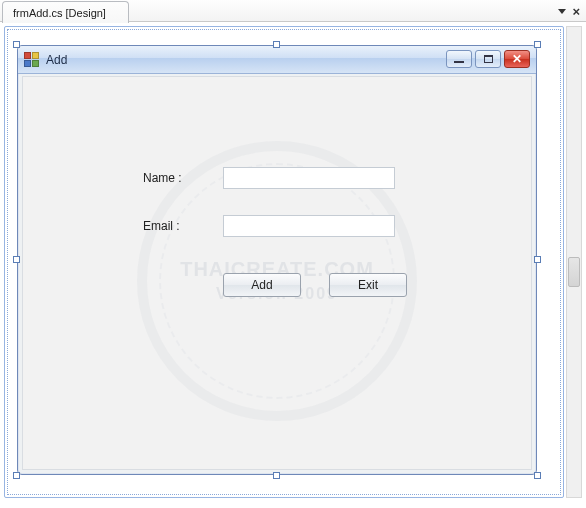 The image size is (586, 508). Describe the element at coordinates (517, 59) in the screenshot. I see `close-icon: ✕` at that location.